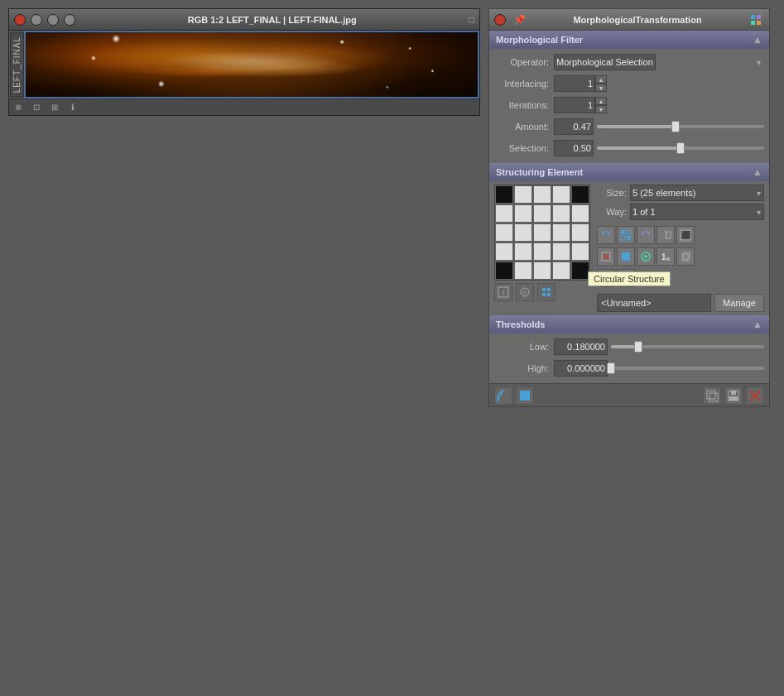 The height and width of the screenshot is (696, 784). Describe the element at coordinates (575, 105) in the screenshot. I see `iterations-input` at that location.